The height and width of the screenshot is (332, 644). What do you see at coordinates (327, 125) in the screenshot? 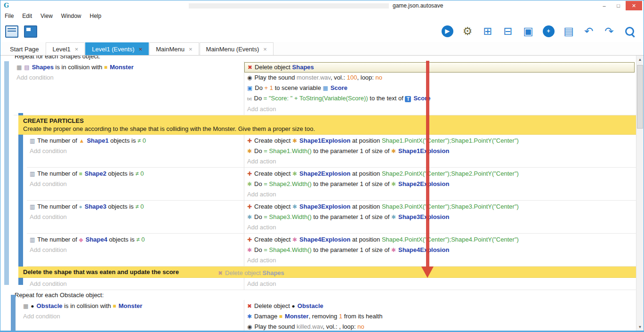
I see `comment-block: CREATE PARTICLESCreate the proper one ac…` at bounding box center [327, 125].